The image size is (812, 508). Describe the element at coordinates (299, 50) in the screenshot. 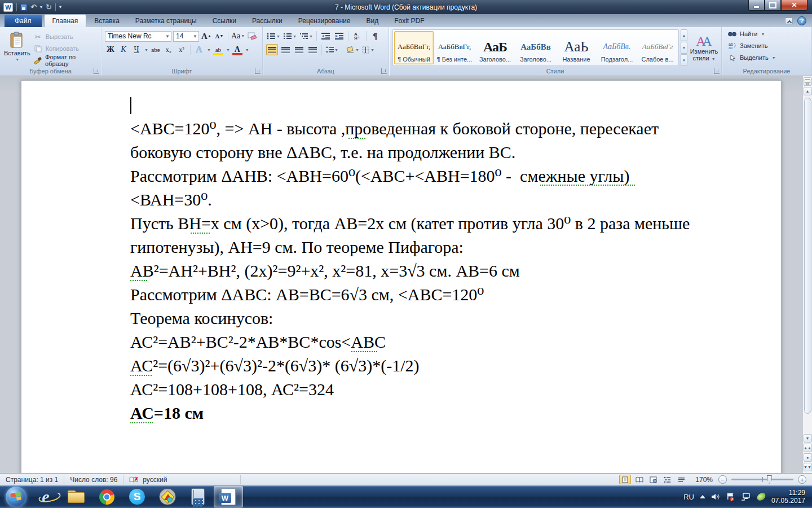

I see `align-right-button` at that location.